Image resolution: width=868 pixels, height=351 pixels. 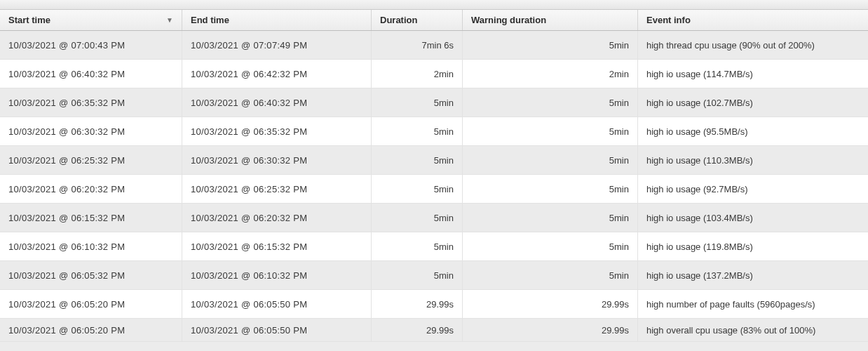 What do you see at coordinates (434, 275) in the screenshot?
I see `table-row: 10/03/2021 @ 06:05:32 PM 10/03/2021 @ 06…` at bounding box center [434, 275].